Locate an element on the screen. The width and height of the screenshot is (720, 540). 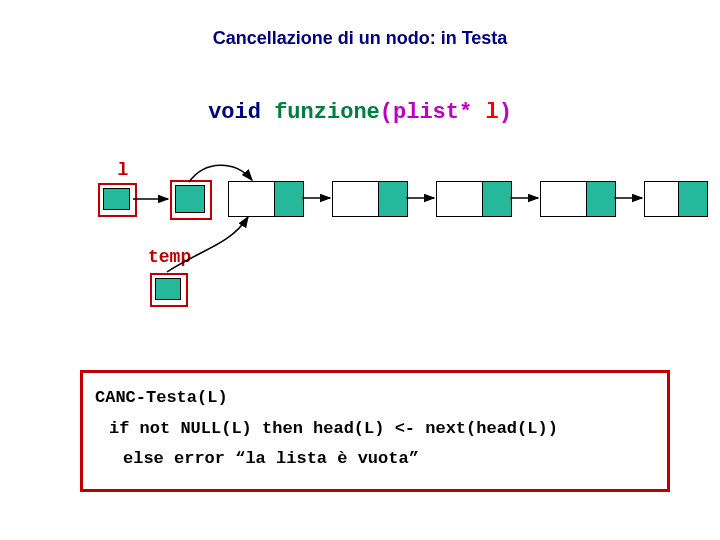
function-name: funzione is located at coordinates (327, 112).